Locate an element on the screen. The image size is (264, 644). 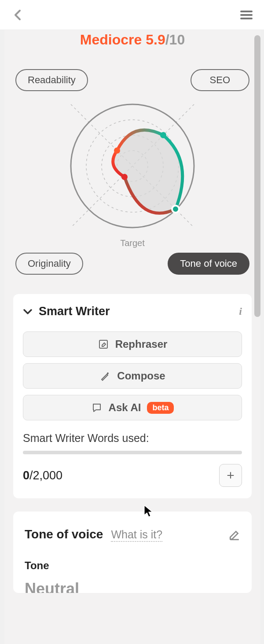
what-is-it-link: What is it? is located at coordinates (136, 535).